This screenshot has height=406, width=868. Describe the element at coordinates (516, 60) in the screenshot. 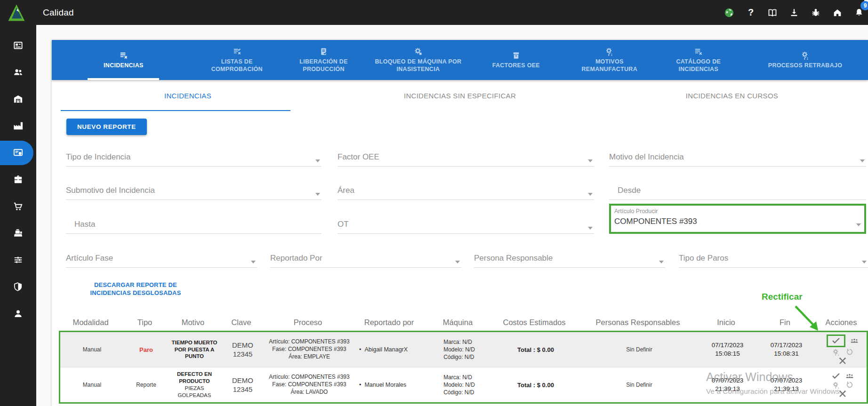

I see `tab-factores-oee: FACTORES OEE` at that location.